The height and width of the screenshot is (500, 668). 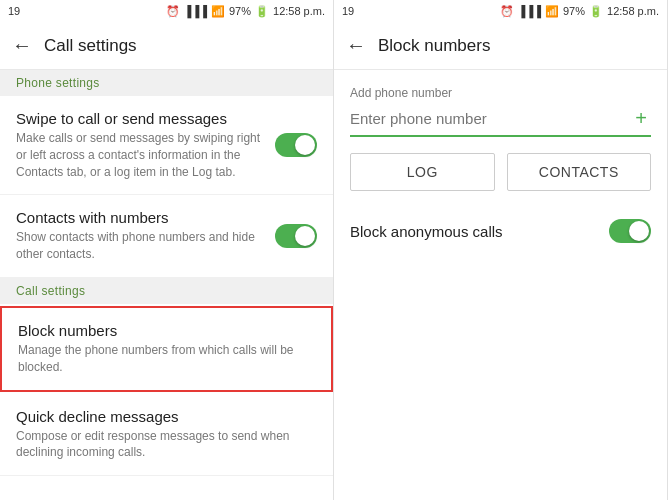 I want to click on block-anonymous-label: Block anonymous calls, so click(x=426, y=232).